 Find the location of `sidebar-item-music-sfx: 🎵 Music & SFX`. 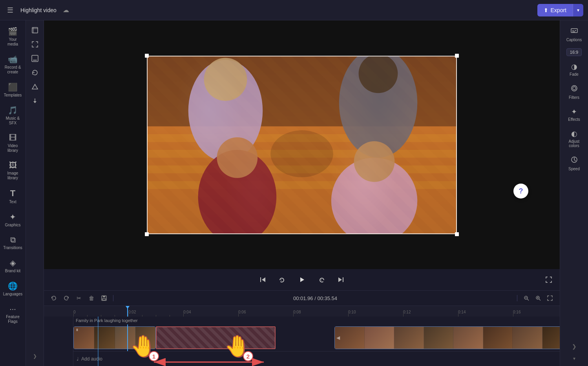

sidebar-item-music-sfx: 🎵 Music & SFX is located at coordinates (13, 115).